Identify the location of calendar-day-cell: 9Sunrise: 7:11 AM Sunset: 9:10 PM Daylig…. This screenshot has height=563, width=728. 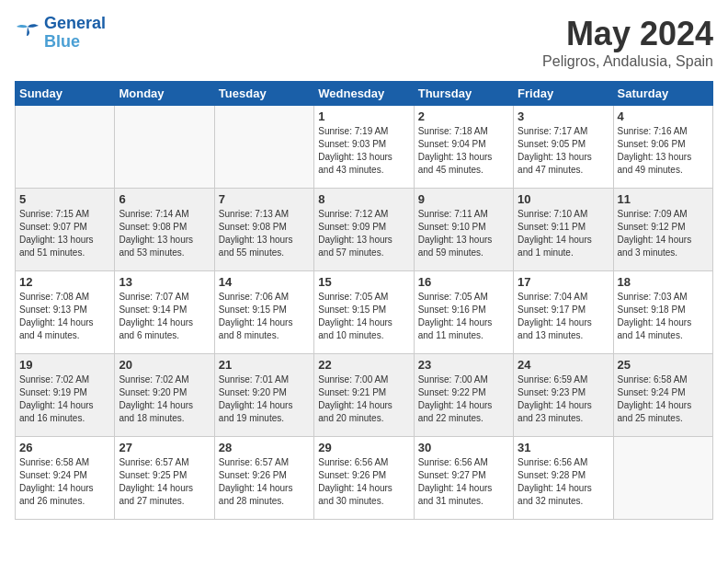
(463, 230).